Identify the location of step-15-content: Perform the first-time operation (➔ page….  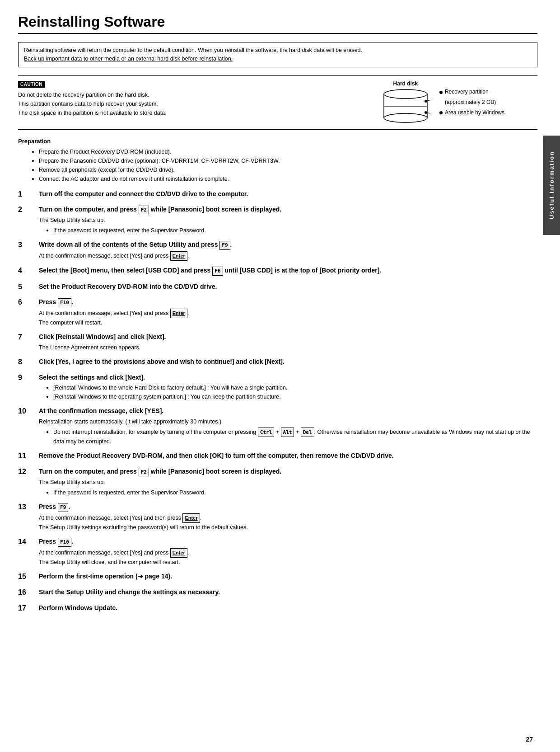
(288, 578).